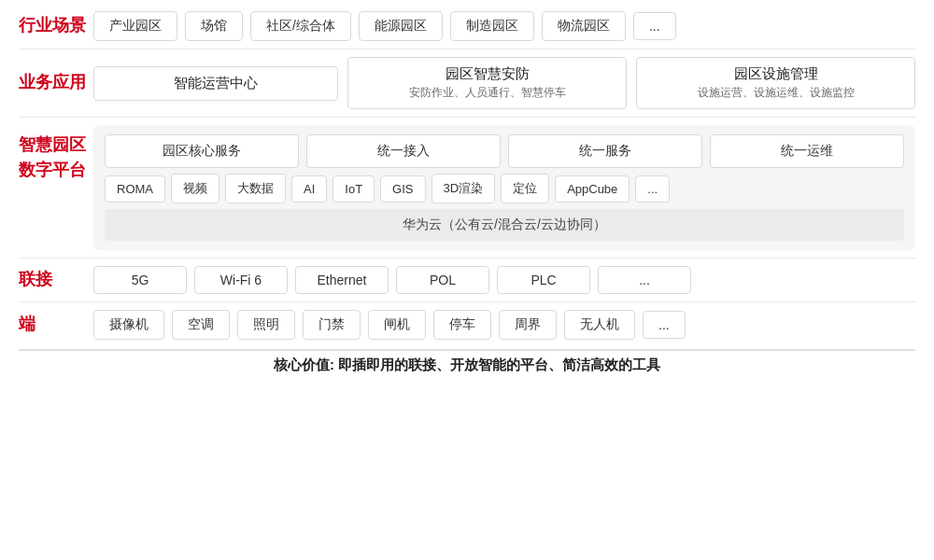  What do you see at coordinates (216, 84) in the screenshot?
I see `yewu-block: 智能运营中心` at bounding box center [216, 84].